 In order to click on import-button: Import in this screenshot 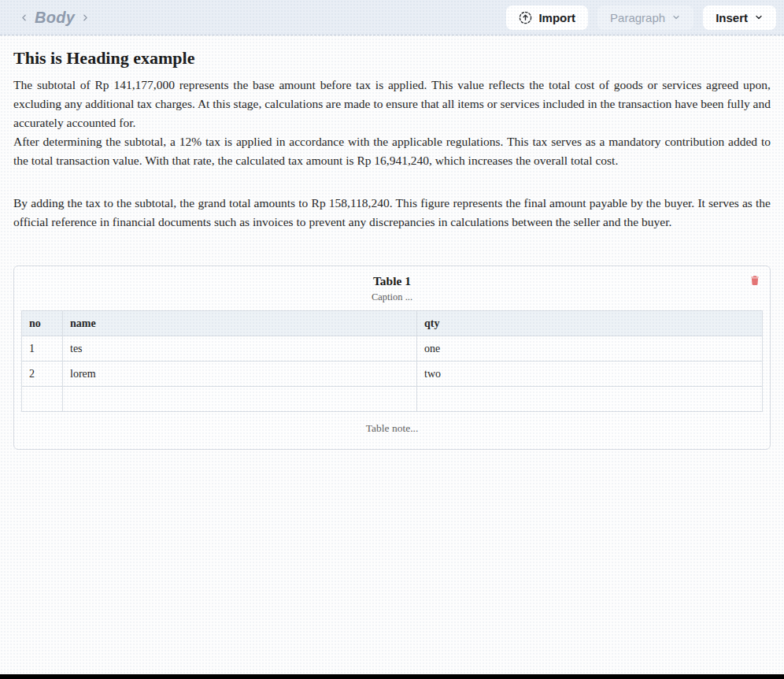, I will do `click(547, 17)`.